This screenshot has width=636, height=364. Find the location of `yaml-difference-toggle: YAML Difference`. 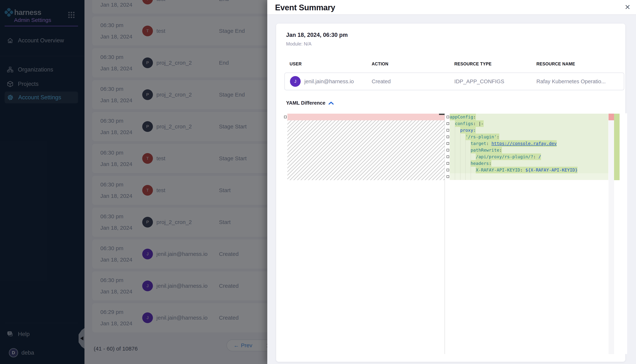

yaml-difference-toggle: YAML Difference is located at coordinates (310, 103).